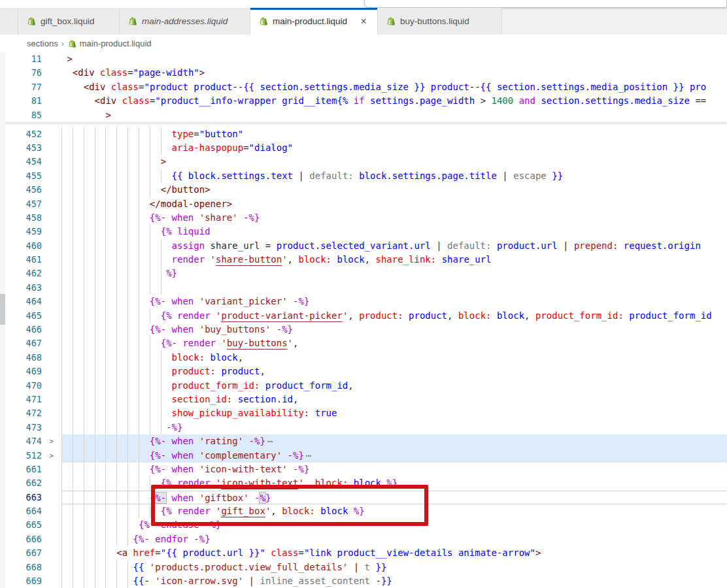 Image resolution: width=727 pixels, height=588 pixels. Describe the element at coordinates (364, 553) in the screenshot. I see `code-line-667: 667 <a href="{{ product.url }}" class="l…` at that location.